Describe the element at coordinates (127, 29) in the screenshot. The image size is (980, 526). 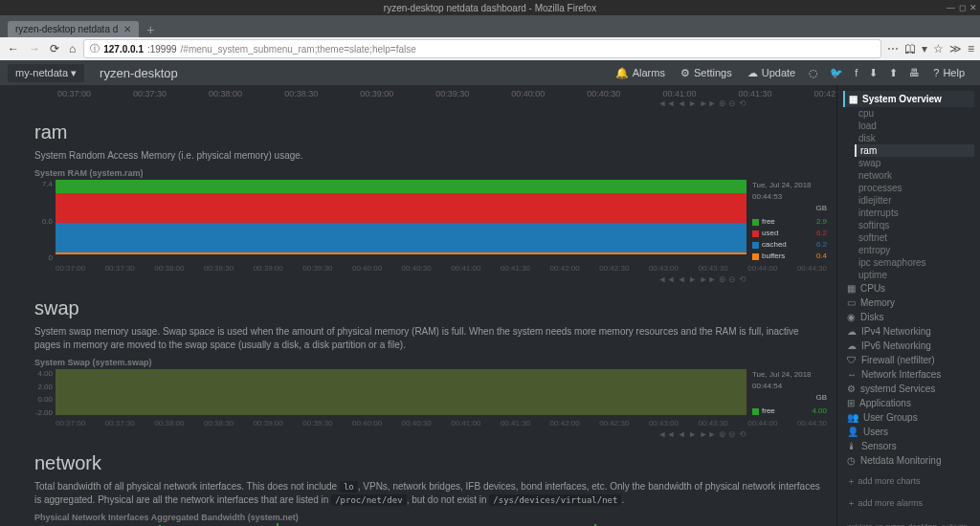
I see `tab-close-icon: ✕` at that location.